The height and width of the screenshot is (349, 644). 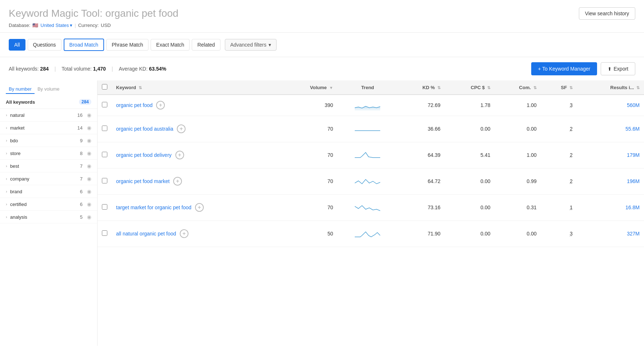 I want to click on keyword-link: organic pet food australia, so click(x=145, y=129).